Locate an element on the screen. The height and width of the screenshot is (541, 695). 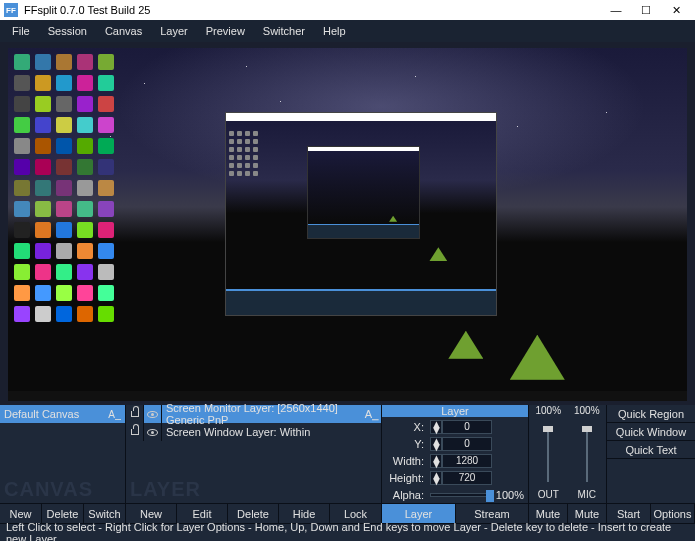
taskbar-preview is located at coordinates (348, 396).